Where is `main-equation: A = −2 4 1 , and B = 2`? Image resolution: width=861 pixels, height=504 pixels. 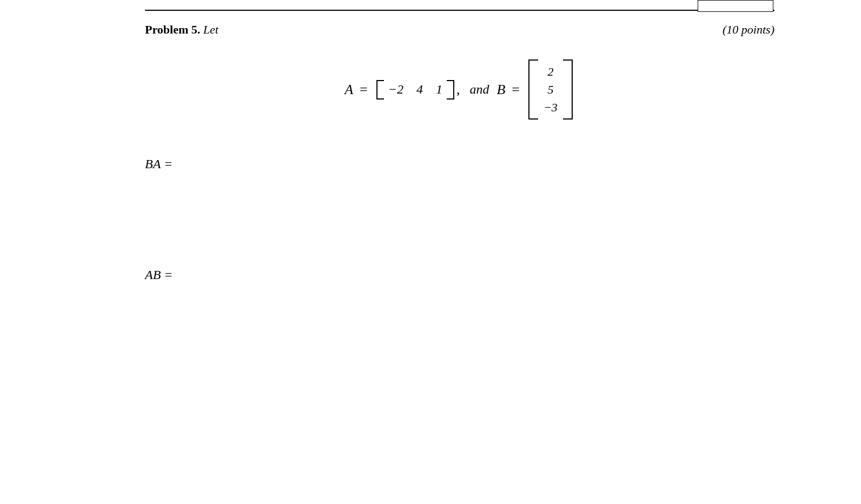 main-equation: A = −2 4 1 , and B = 2 is located at coordinates (460, 90).